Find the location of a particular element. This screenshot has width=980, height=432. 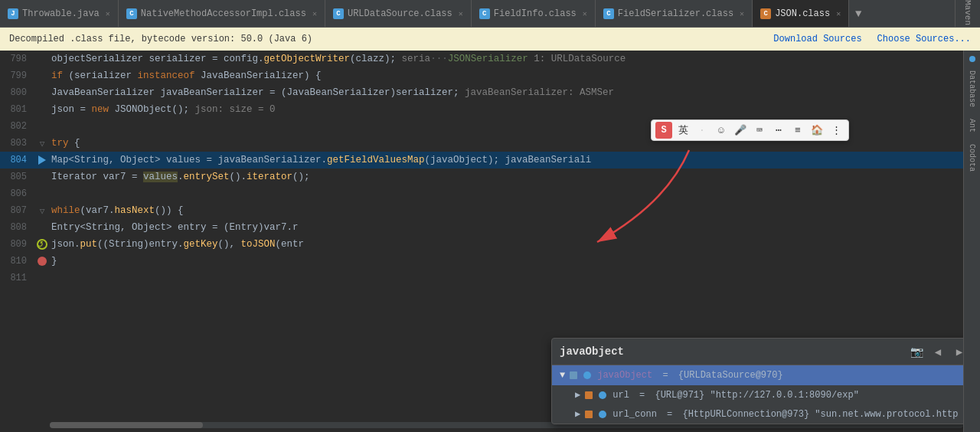

line-number: 804 is located at coordinates (17, 160).